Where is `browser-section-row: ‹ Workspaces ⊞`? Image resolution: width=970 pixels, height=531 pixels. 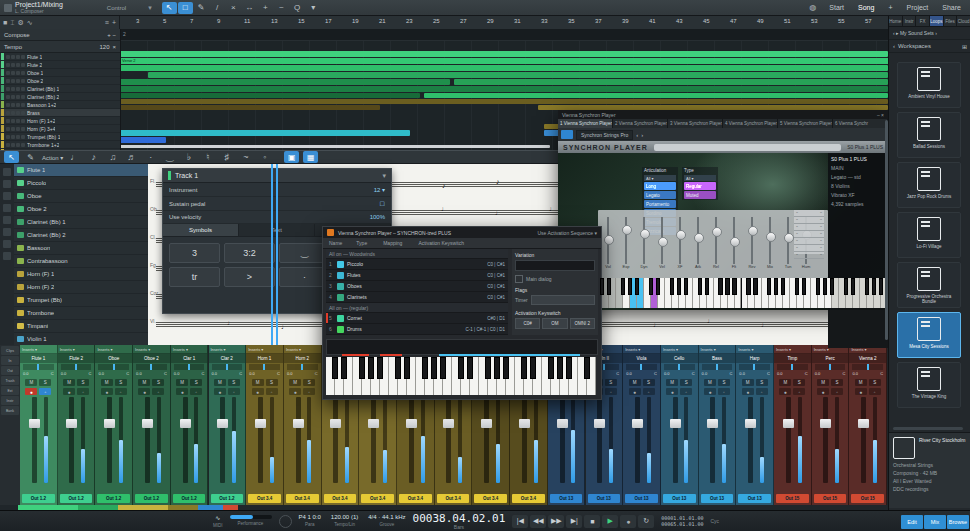
browser-section-row: ‹ Workspaces ⊞ is located at coordinates (930, 46).